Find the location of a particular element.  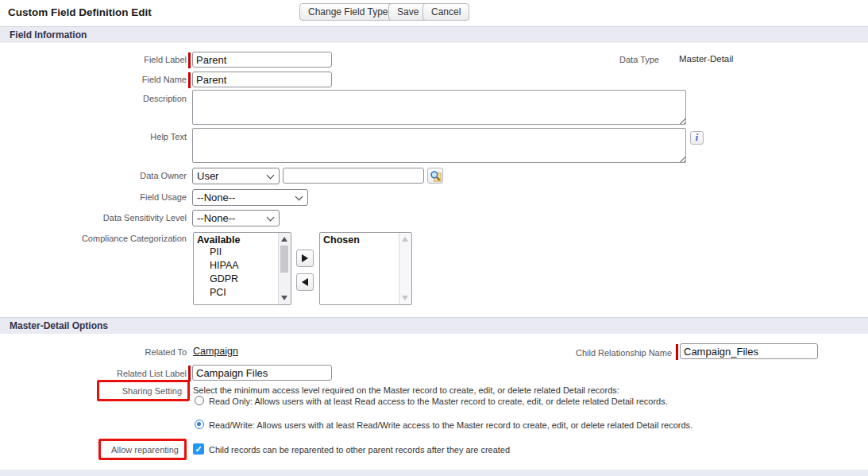

list-item: PCI is located at coordinates (242, 292).